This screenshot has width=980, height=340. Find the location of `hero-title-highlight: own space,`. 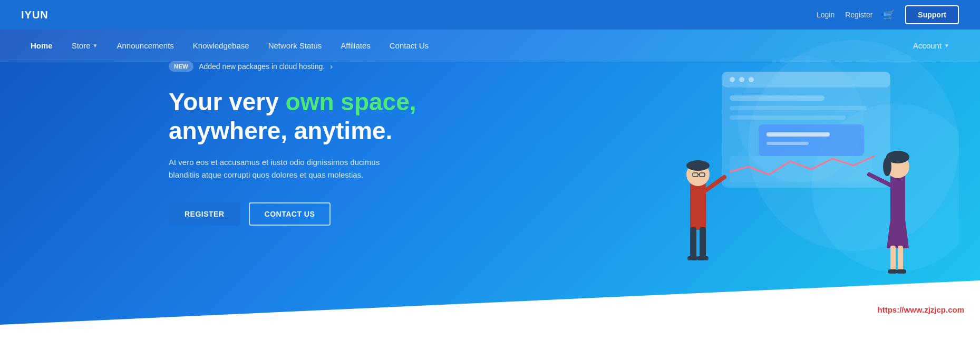

hero-title-highlight: own space, is located at coordinates (351, 102).